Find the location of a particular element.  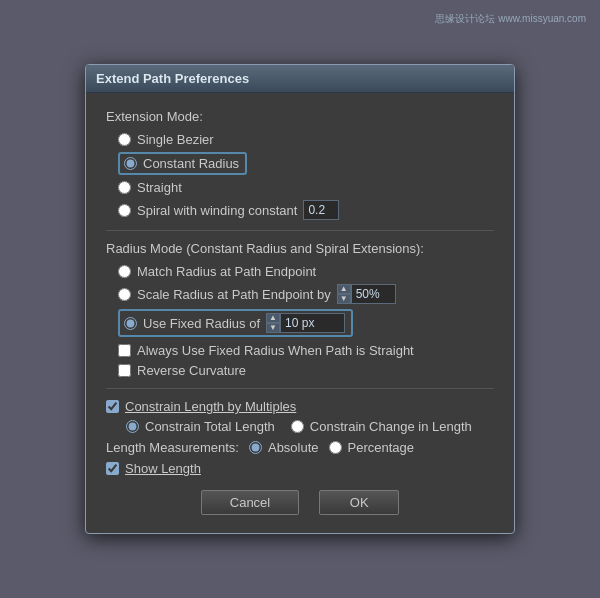

fixed-radius-radio is located at coordinates (130, 324).